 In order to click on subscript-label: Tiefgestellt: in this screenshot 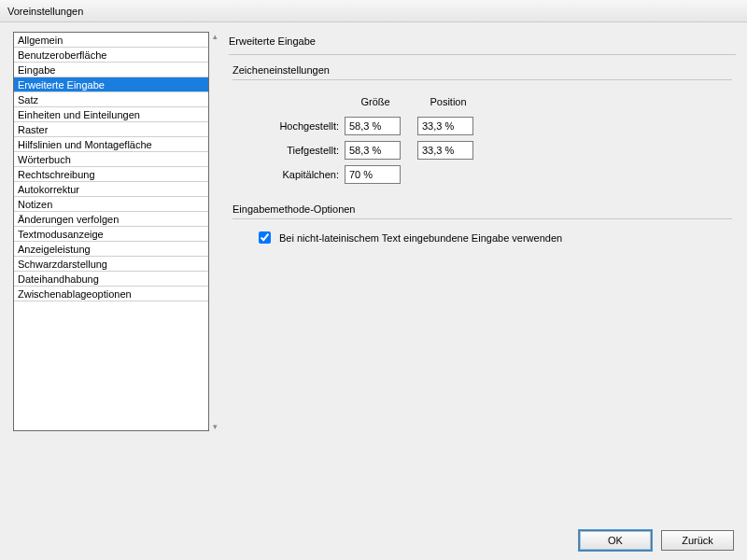, I will do `click(300, 150)`.